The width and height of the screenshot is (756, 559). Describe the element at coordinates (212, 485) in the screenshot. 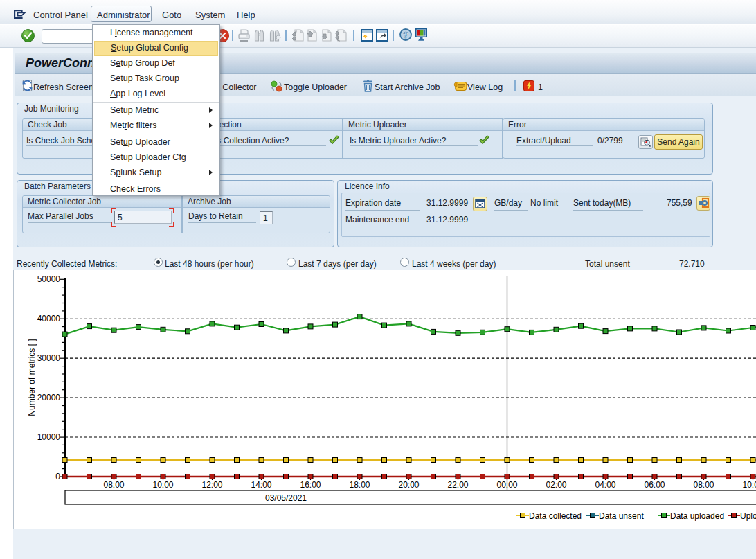

I see `svg-text: 12:00` at that location.